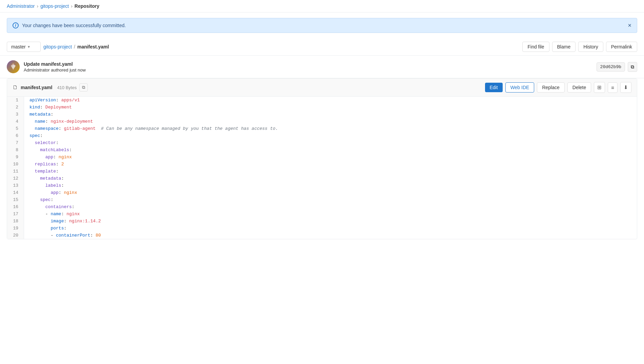 The height and width of the screenshot is (364, 644). I want to click on line-number: 1, so click(16, 100).